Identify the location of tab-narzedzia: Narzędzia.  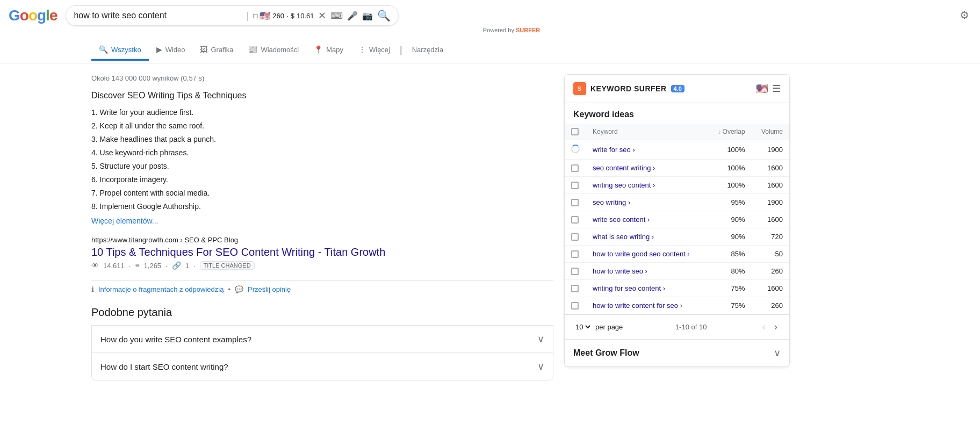
(428, 51).